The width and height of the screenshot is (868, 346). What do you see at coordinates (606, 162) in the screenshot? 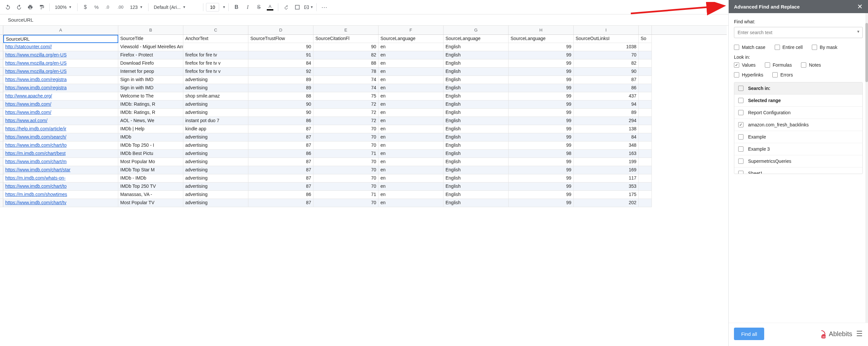
I see `cell: 199` at bounding box center [606, 162].